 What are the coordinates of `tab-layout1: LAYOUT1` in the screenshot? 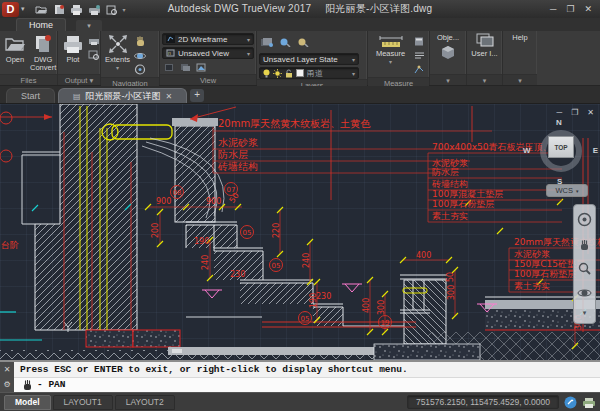 It's located at (83, 402).